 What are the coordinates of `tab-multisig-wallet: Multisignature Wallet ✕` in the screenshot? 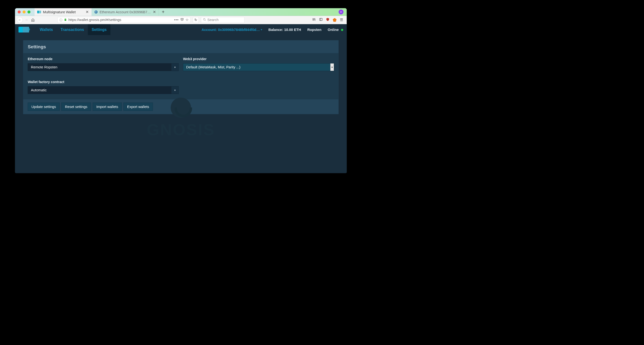 It's located at (63, 12).